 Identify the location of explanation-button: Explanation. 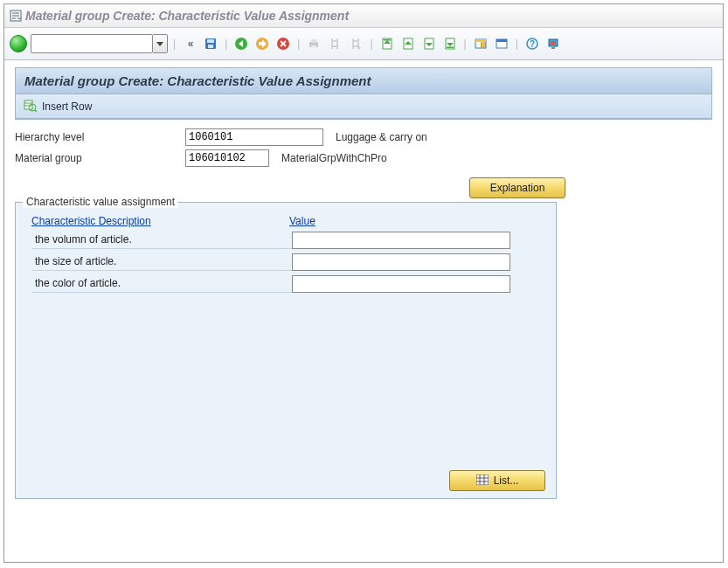
(517, 188).